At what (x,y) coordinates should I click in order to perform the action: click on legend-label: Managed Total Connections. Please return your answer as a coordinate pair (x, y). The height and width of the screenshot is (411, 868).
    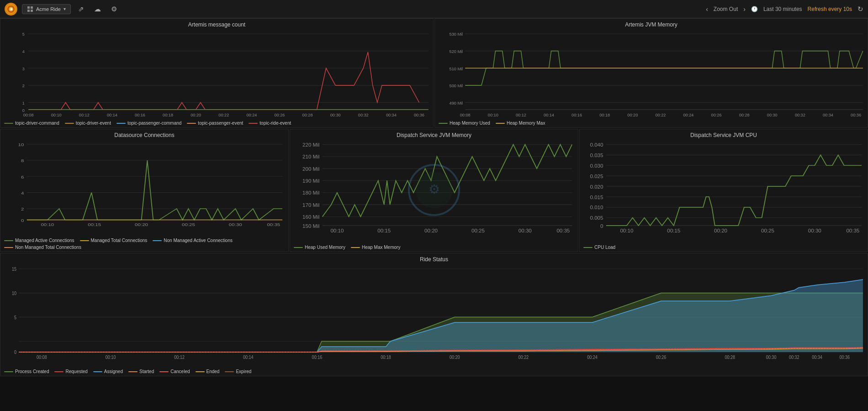
    Looking at the image, I should click on (119, 240).